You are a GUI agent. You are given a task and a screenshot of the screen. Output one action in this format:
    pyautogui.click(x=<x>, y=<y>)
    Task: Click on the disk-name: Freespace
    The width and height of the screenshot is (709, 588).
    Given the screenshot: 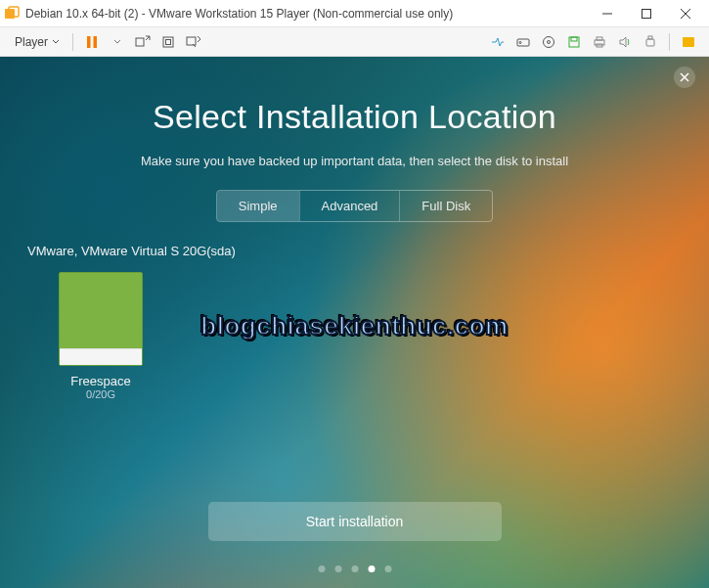 What is the action you would take?
    pyautogui.click(x=100, y=382)
    